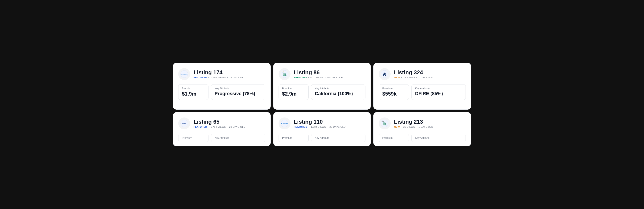  I want to click on listing-title: Listing 86, so click(318, 72).